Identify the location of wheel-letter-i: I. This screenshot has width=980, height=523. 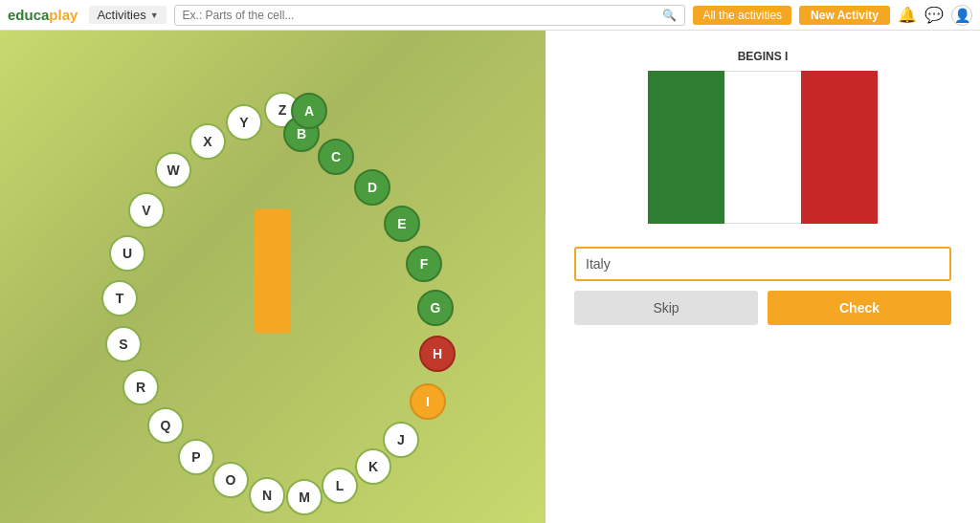
(428, 402).